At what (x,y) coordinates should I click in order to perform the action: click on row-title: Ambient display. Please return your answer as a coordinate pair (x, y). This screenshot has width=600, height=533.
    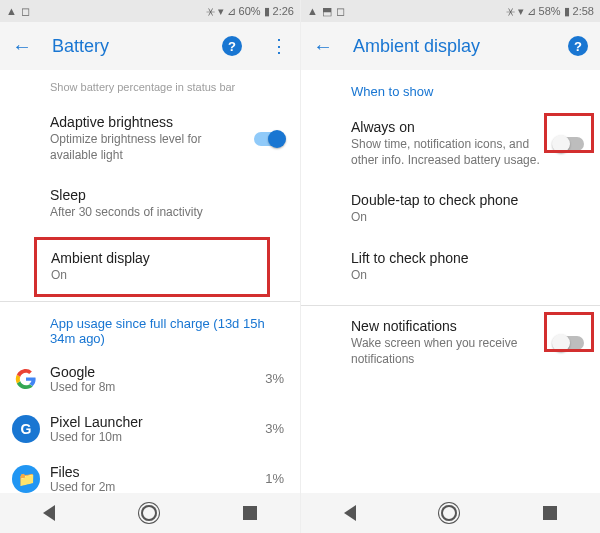
    Looking at the image, I should click on (152, 258).